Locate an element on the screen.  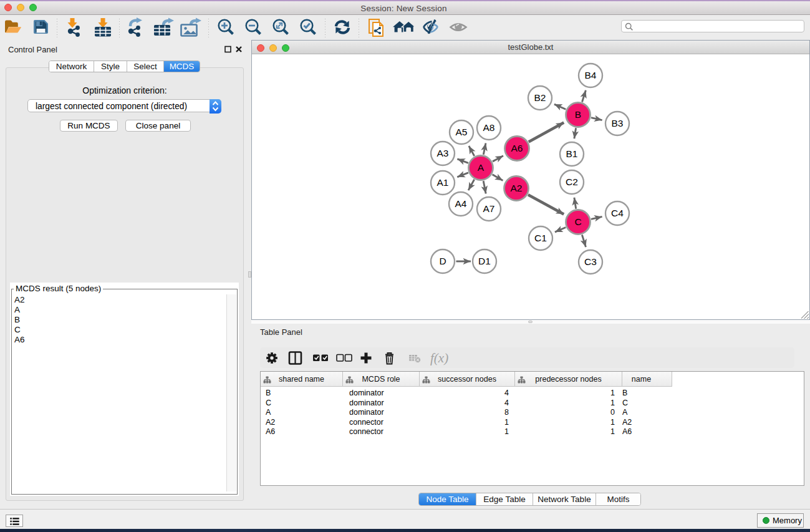
svg-text: A4 is located at coordinates (461, 203).